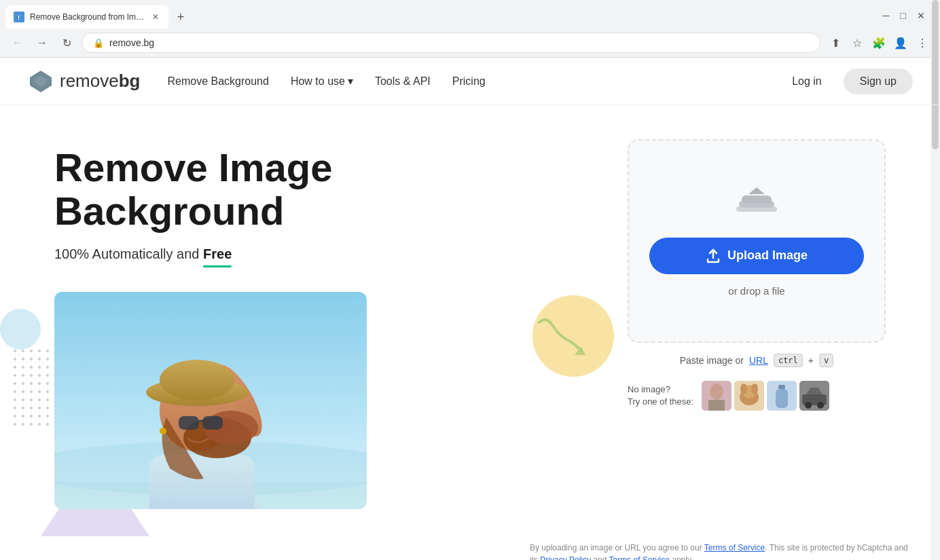  What do you see at coordinates (847, 81) in the screenshot?
I see `nav-actions: Log in Sign up` at bounding box center [847, 81].